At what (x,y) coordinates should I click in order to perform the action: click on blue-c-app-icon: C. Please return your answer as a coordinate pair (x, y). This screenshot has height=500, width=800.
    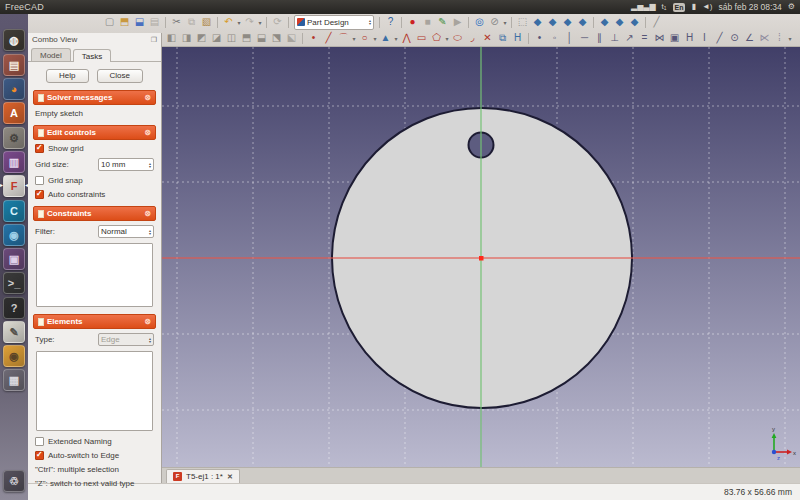
    Looking at the image, I should click on (14, 211).